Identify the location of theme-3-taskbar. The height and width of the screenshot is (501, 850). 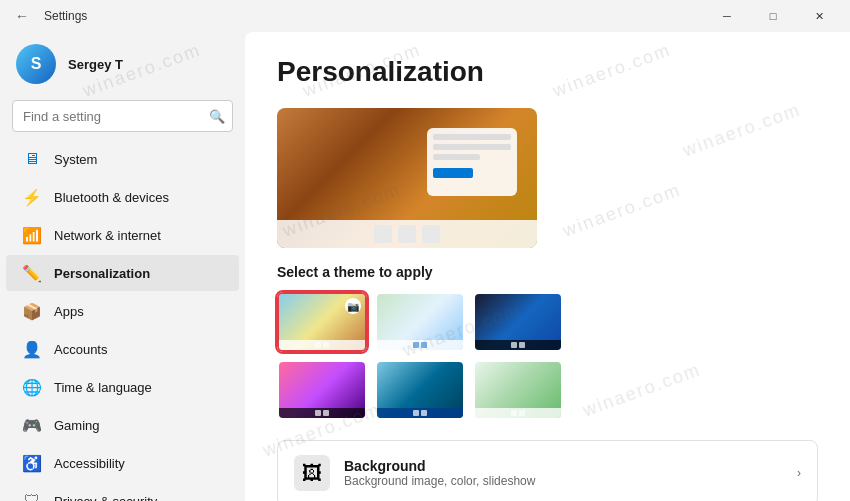
(518, 345).